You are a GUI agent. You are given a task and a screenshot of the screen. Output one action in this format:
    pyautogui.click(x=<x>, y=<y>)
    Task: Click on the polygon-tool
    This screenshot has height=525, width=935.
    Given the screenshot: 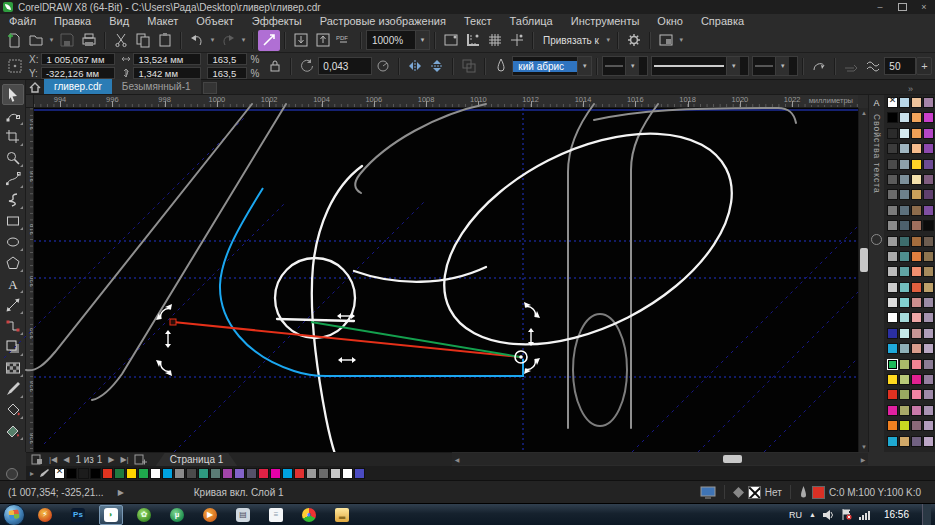 What is the action you would take?
    pyautogui.click(x=13, y=262)
    